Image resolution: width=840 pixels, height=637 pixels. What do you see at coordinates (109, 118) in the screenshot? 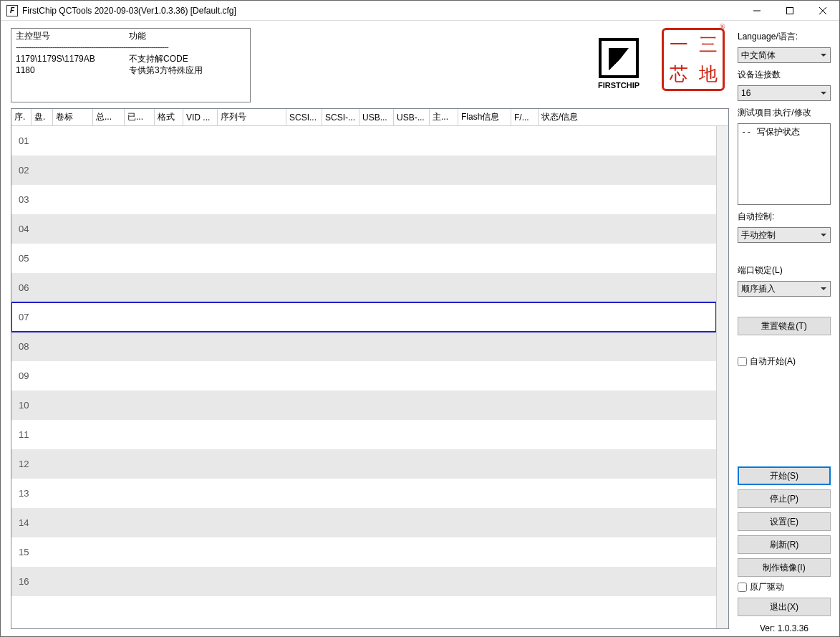
I see `column-header: 总...` at bounding box center [109, 118].